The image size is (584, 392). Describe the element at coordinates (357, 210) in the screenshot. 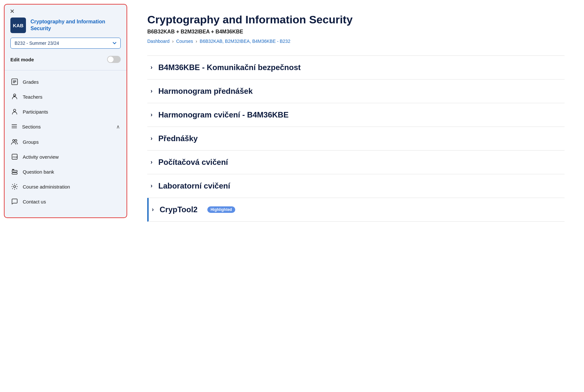

I see `section-row-7: › CrypTool2 Highlighted` at that location.